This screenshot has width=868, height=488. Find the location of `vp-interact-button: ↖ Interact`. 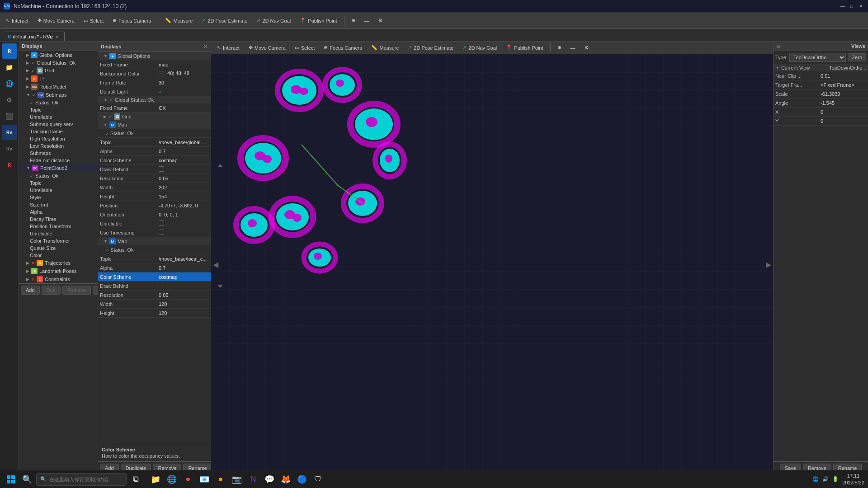

vp-interact-button: ↖ Interact is located at coordinates (228, 48).